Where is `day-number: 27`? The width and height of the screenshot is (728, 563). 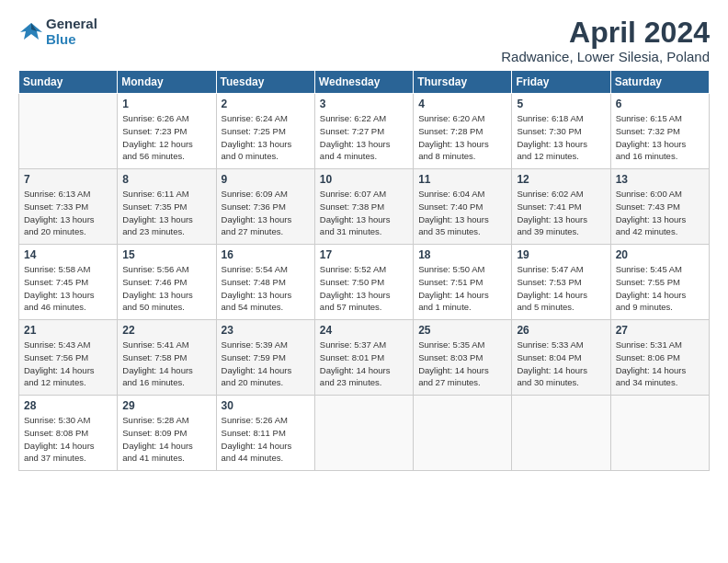 day-number: 27 is located at coordinates (660, 330).